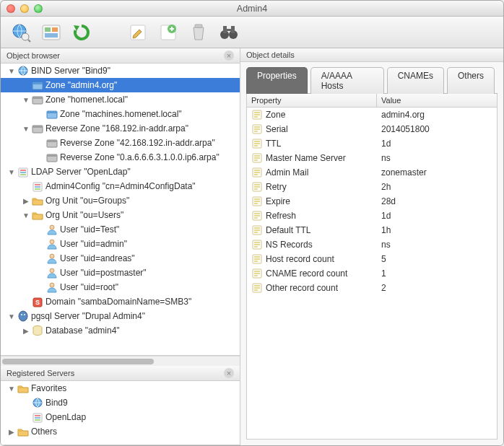 This screenshot has height=446, width=504. I want to click on window-title: Admin4, so click(252, 9).